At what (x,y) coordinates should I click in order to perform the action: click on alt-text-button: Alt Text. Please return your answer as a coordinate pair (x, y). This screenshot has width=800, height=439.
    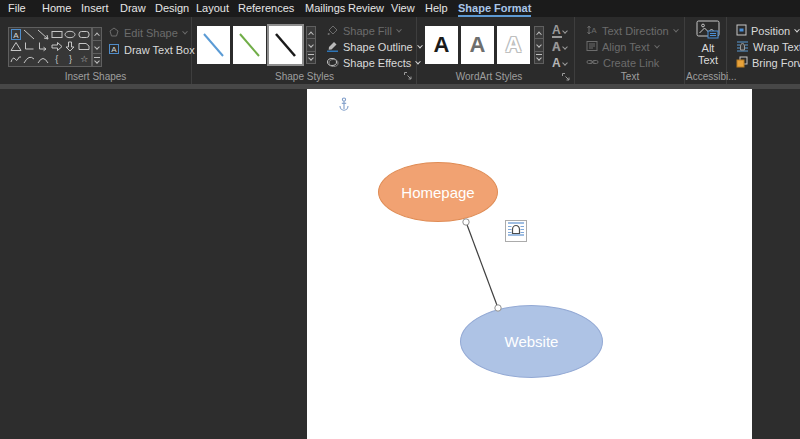
    Looking at the image, I should click on (708, 43).